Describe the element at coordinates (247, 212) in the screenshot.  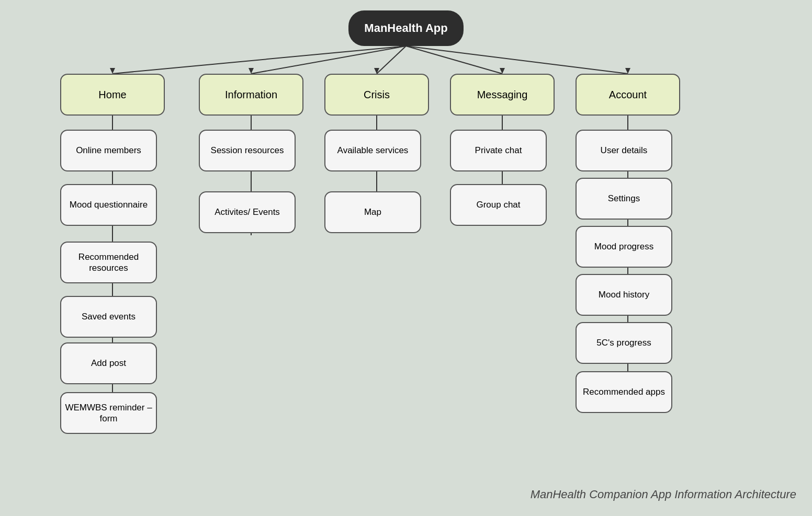
I see `node-activities-events: Activites/ Events` at that location.